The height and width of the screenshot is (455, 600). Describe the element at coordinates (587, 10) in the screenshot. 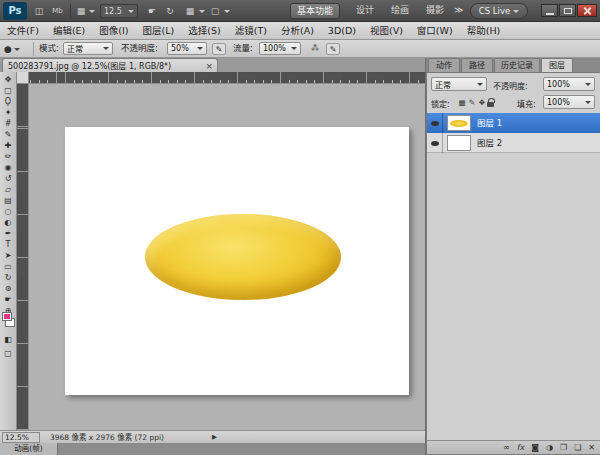

I see `close-button` at that location.